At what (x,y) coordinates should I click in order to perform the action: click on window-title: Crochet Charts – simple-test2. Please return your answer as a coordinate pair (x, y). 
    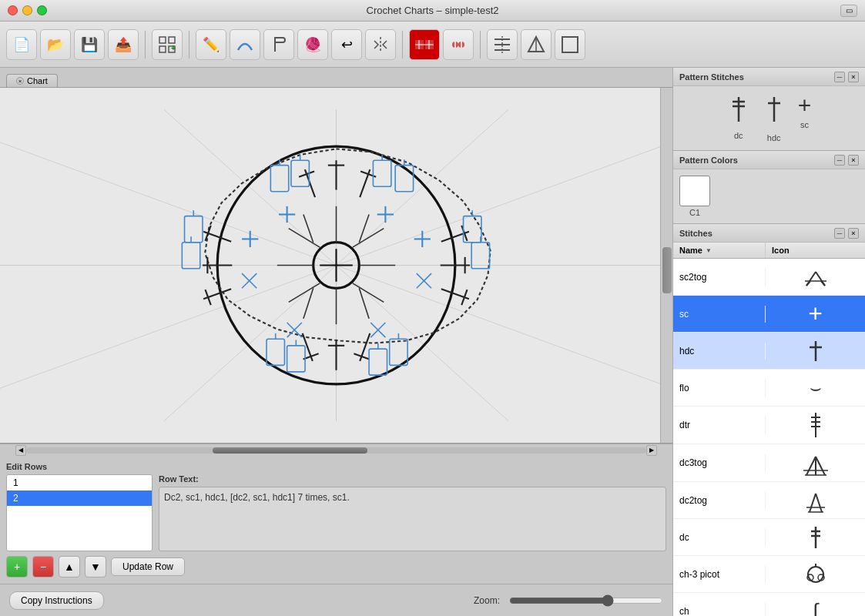
    Looking at the image, I should click on (433, 11).